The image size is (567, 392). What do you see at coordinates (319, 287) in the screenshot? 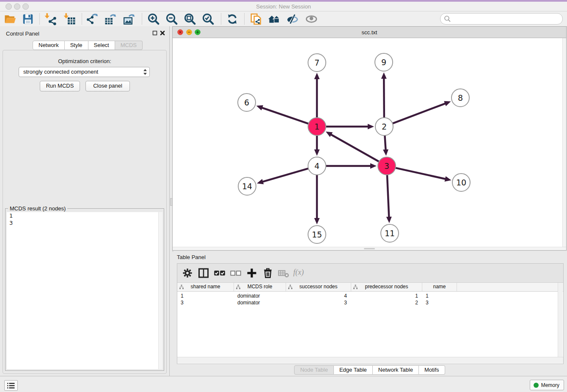
I see `column-header-successor-nodes: successor nodes` at bounding box center [319, 287].